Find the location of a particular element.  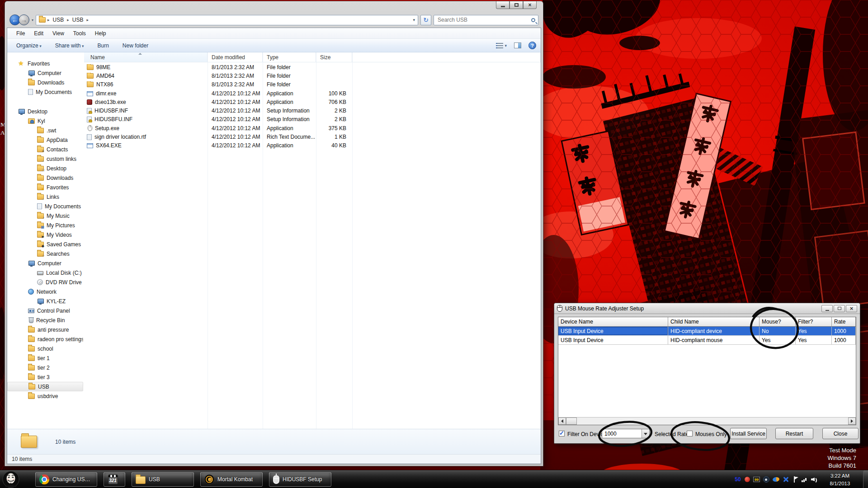

sidebar-item: Searches is located at coordinates (45, 254).